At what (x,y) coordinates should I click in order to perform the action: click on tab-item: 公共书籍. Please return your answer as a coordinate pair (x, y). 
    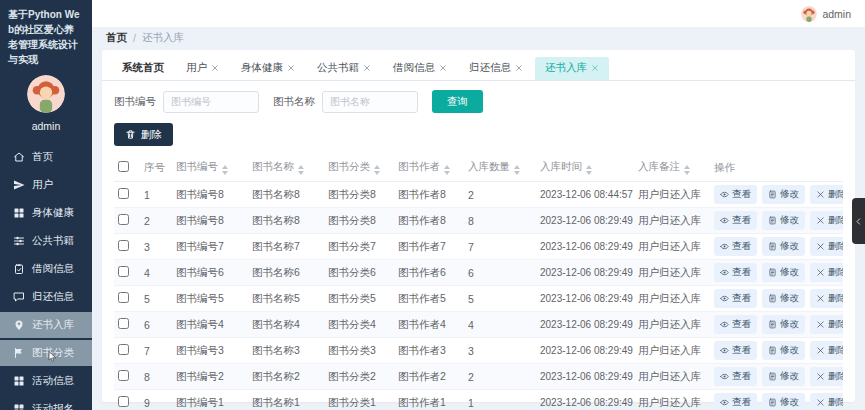
    Looking at the image, I should click on (344, 68).